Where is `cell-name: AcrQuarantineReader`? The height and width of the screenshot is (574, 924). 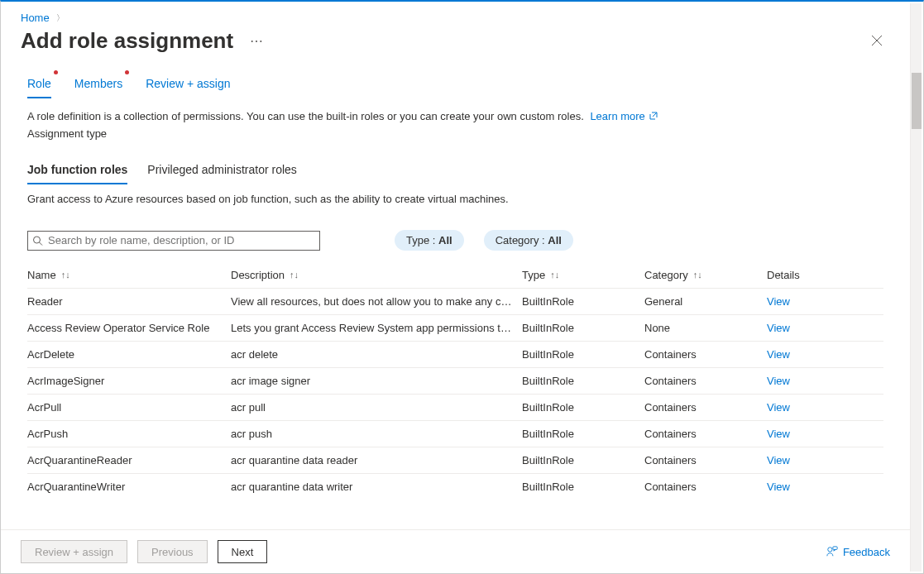
cell-name: AcrQuarantineReader is located at coordinates (129, 460).